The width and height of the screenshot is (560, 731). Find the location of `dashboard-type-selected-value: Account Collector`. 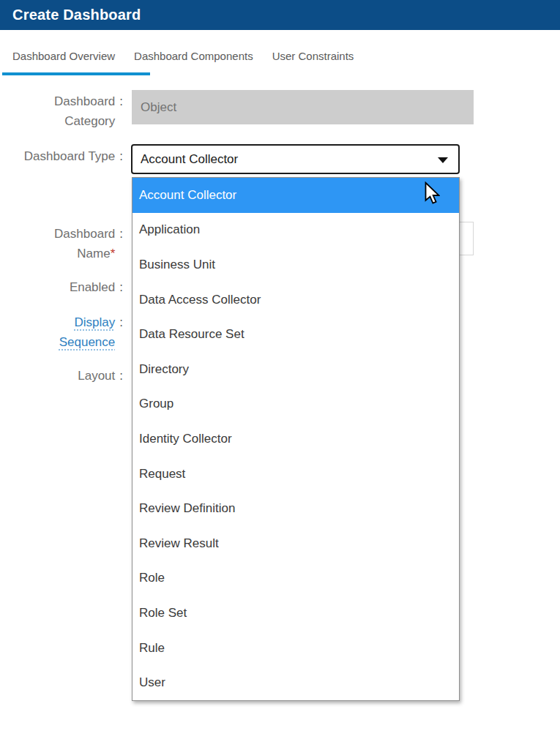

dashboard-type-selected-value: Account Collector is located at coordinates (189, 160).